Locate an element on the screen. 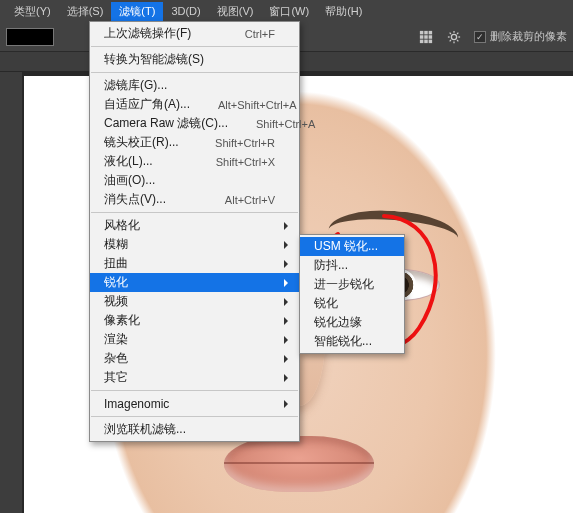 The width and height of the screenshot is (573, 513). menu-滤镜(T): 滤镜(T) is located at coordinates (137, 12).